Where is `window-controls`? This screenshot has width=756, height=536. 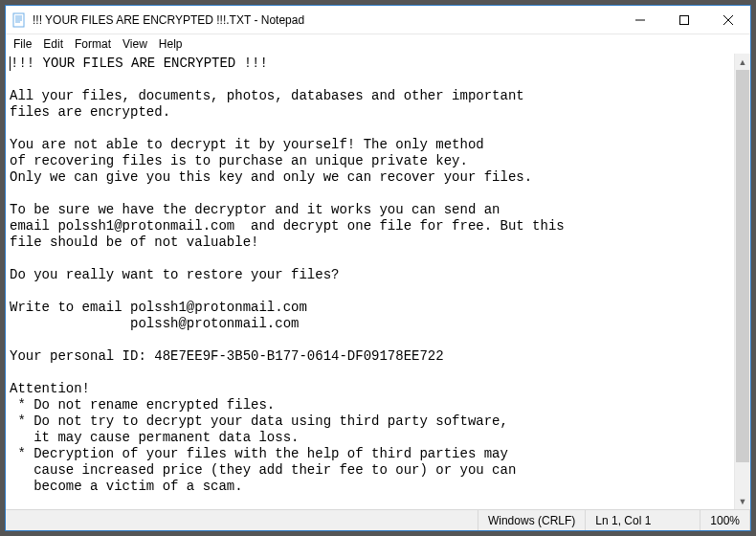 window-controls is located at coordinates (684, 19).